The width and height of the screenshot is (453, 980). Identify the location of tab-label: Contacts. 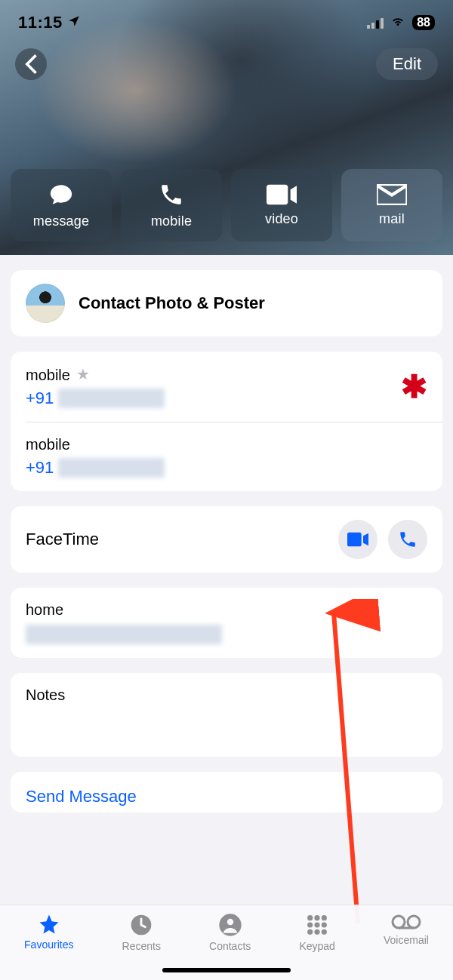
(230, 946).